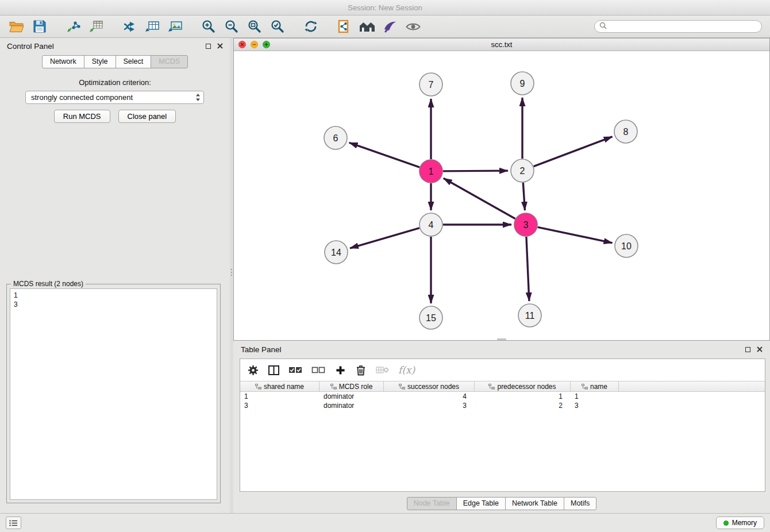  Describe the element at coordinates (502, 339) in the screenshot. I see `window-resize-grip` at that location.